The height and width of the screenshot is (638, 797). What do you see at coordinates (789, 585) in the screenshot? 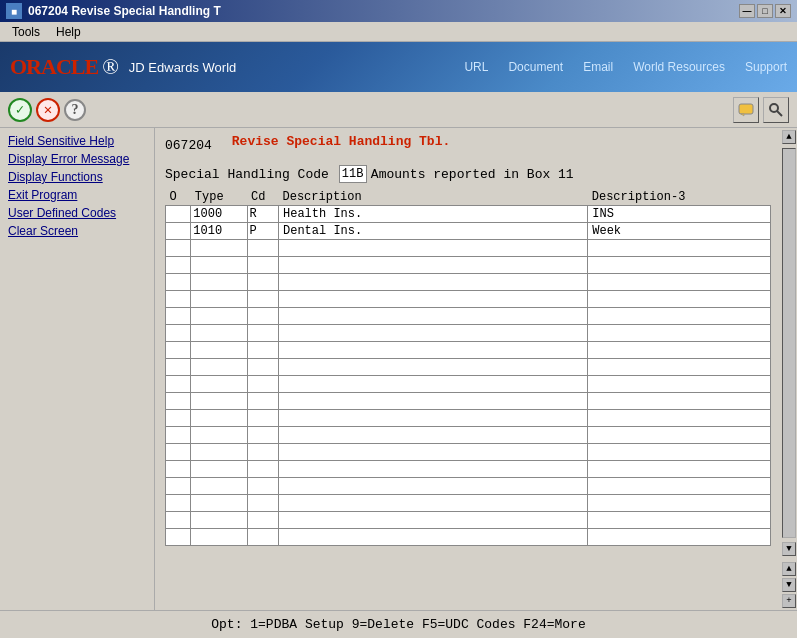
I see `scroll-next-button: ▼` at bounding box center [789, 585].